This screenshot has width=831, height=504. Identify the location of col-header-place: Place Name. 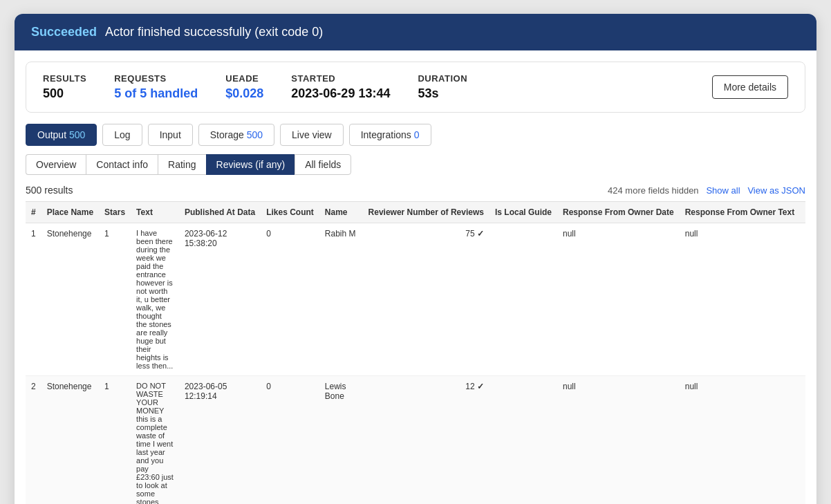
(71, 213).